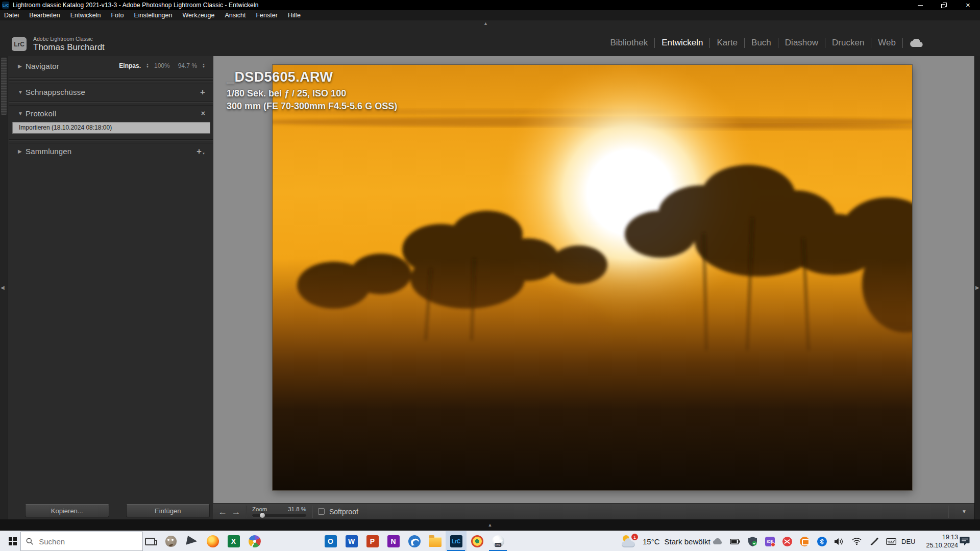 Image resolution: width=980 pixels, height=551 pixels. Describe the element at coordinates (111, 92) in the screenshot. I see `snapshots-header: ▼ Schnappschüsse +` at that location.